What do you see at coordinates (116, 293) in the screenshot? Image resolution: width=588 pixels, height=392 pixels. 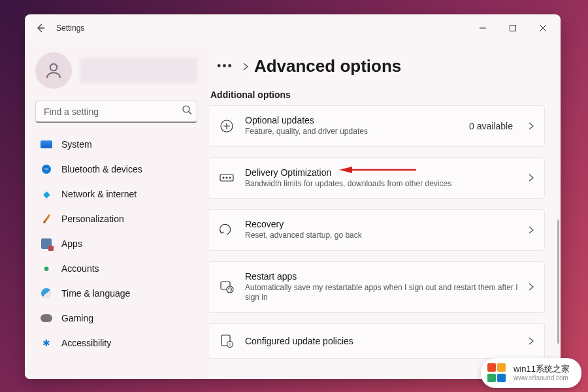 I see `sidebar-item-time-language: Time & language` at bounding box center [116, 293].